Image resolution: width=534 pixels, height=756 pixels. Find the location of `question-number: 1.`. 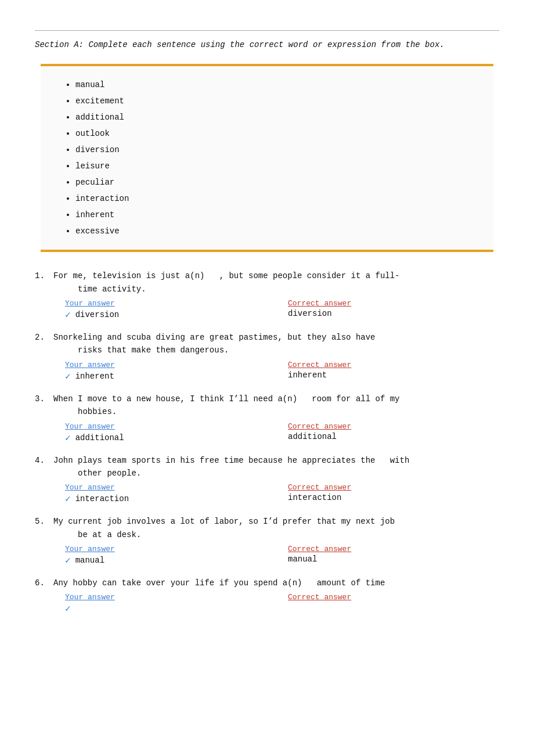

question-number: 1. is located at coordinates (42, 282).